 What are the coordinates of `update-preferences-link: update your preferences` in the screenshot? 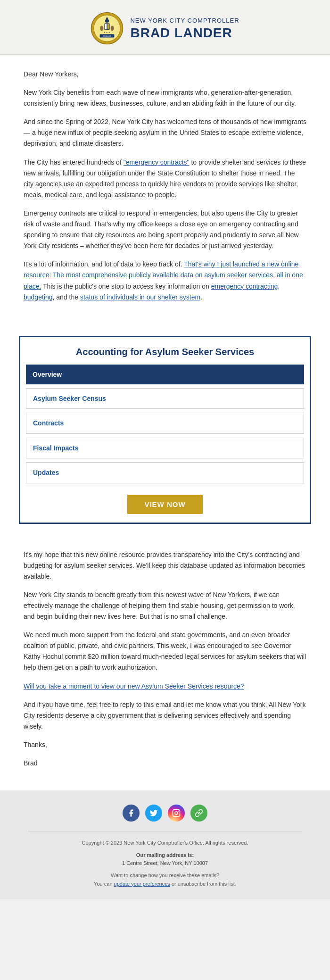 It's located at (142, 884).